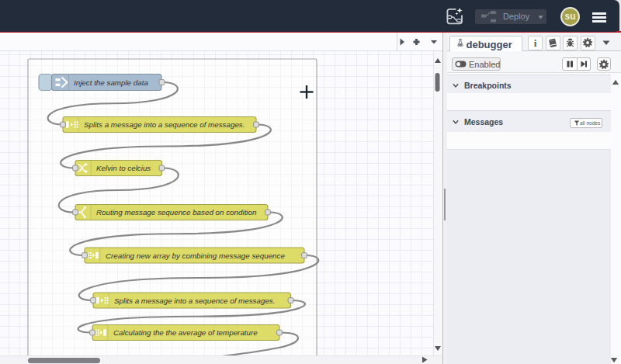 This screenshot has width=621, height=364. What do you see at coordinates (111, 82) in the screenshot?
I see `svg-text: Inject the sample data` at bounding box center [111, 82].